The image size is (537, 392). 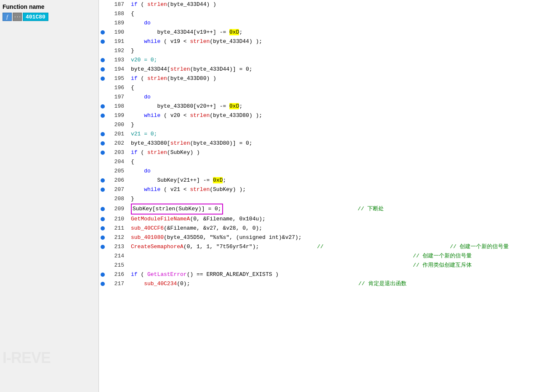 What do you see at coordinates (332, 284) in the screenshot?
I see `code-line: sub_40C234(0);// 肯定是退出函数` at bounding box center [332, 284].